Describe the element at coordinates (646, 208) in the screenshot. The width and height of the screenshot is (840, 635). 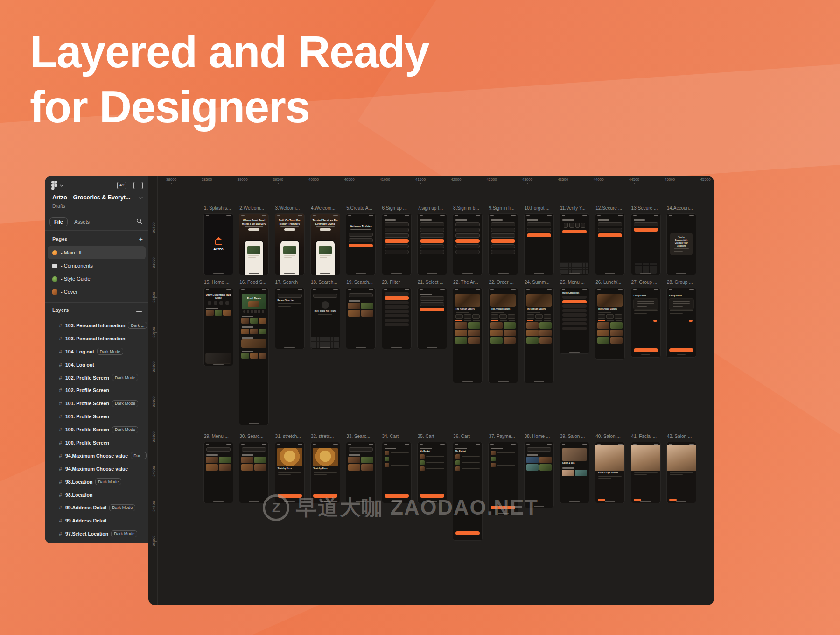
I see `frame-label: 13.Secure ...` at that location.